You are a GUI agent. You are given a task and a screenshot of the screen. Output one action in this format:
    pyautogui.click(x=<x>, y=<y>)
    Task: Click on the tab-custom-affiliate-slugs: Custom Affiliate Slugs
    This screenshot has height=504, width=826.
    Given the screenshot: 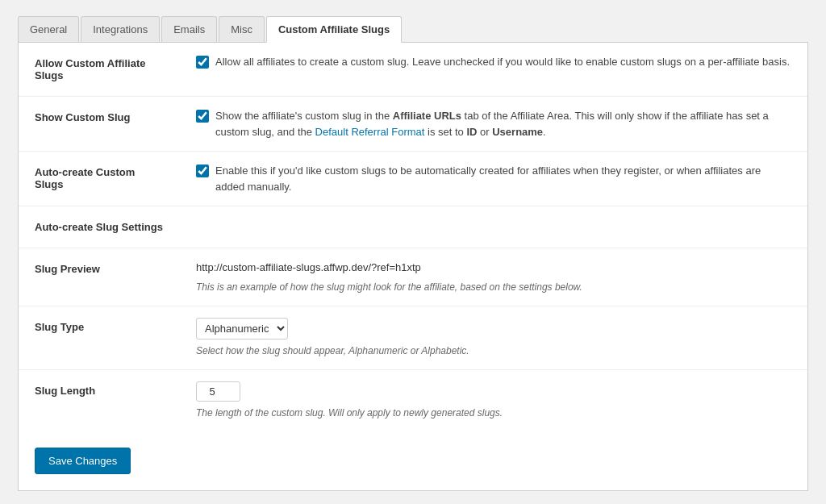 What is the action you would take?
    pyautogui.click(x=334, y=29)
    